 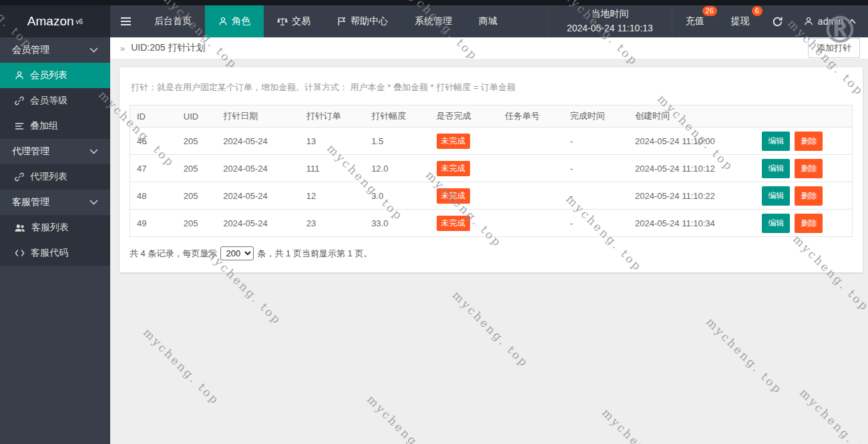 What do you see at coordinates (49, 75) in the screenshot?
I see `sidebar-item-label: 会员列表` at bounding box center [49, 75].